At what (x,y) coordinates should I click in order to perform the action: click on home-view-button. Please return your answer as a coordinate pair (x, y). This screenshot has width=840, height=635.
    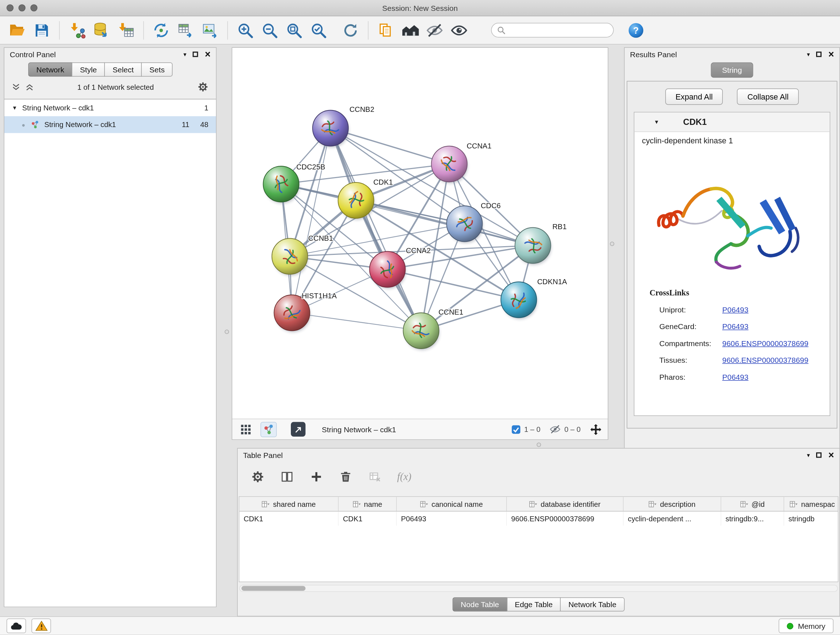
    Looking at the image, I should click on (410, 30).